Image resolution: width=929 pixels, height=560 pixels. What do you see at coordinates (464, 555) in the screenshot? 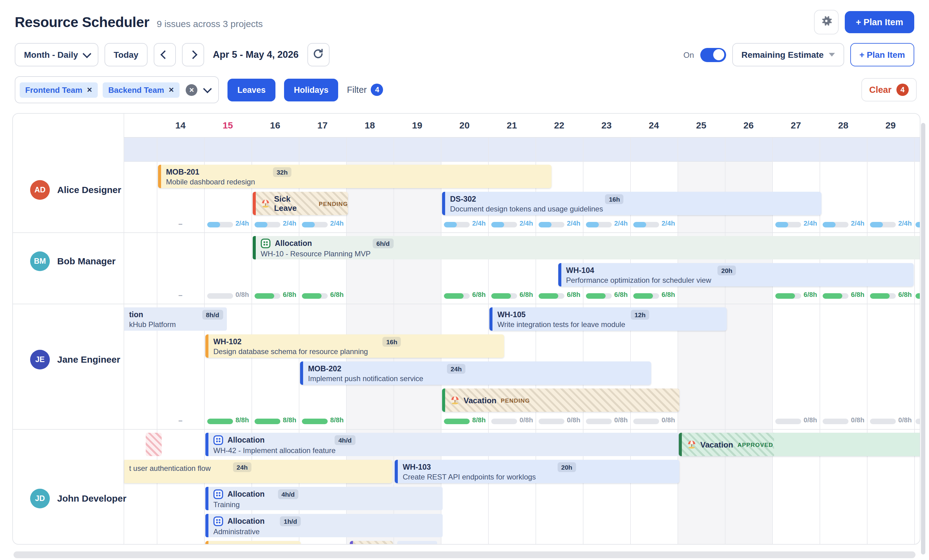
I see `horizontal-scrollbar` at bounding box center [464, 555].